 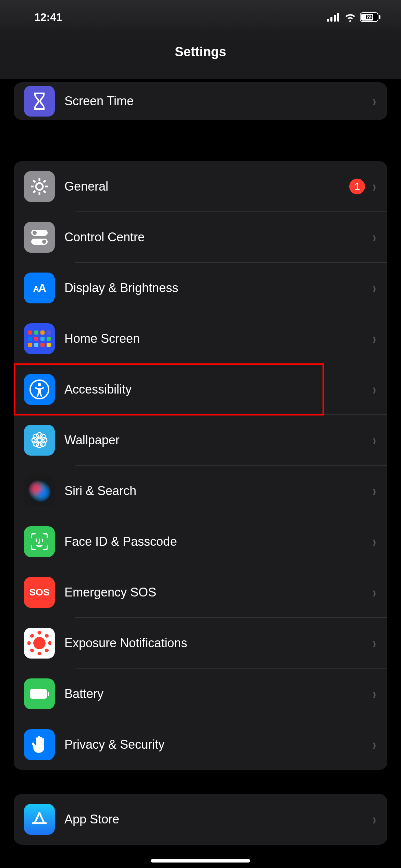 What do you see at coordinates (218, 101) in the screenshot?
I see `row-label: Screen Time` at bounding box center [218, 101].